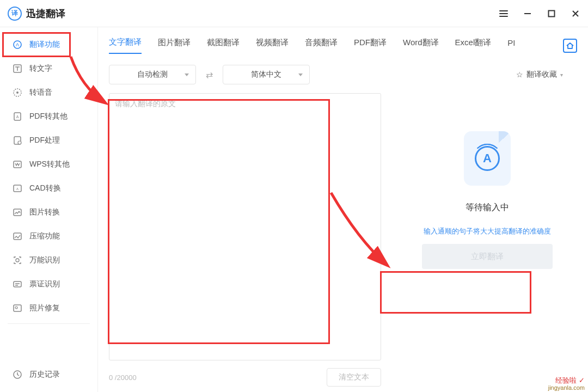  Describe the element at coordinates (421, 46) in the screenshot. I see `tab-word-translate: Word翻译` at that location.